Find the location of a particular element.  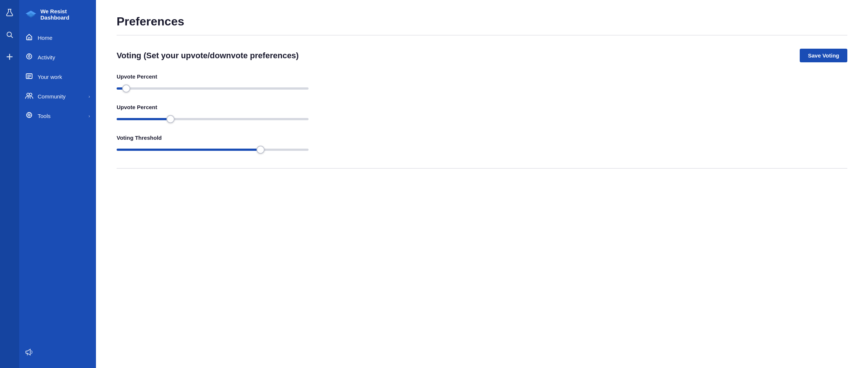

flask-icon is located at coordinates (10, 13).